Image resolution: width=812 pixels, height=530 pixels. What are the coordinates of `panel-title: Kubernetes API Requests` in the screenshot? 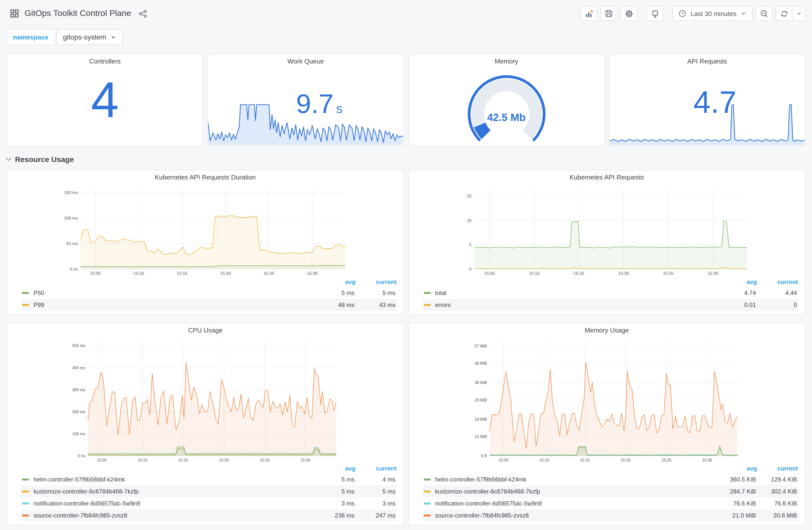 It's located at (607, 177).